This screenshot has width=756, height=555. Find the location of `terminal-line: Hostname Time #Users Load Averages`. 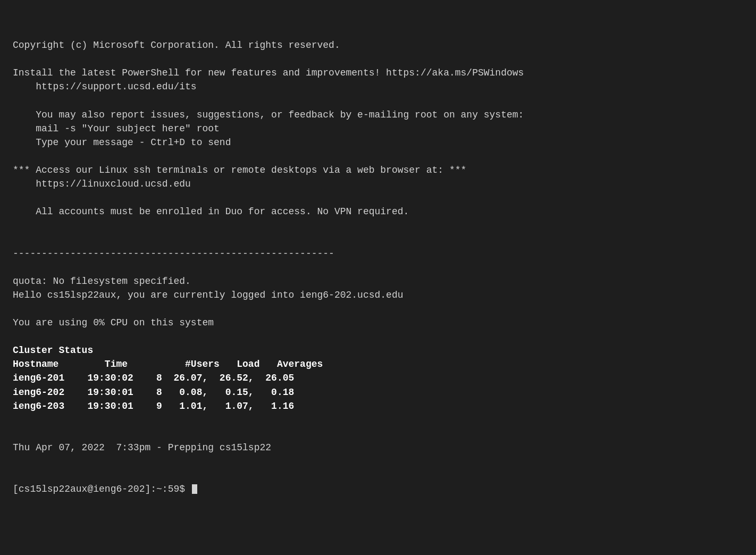

terminal-line: Hostname Time #Users Load Averages is located at coordinates (378, 364).